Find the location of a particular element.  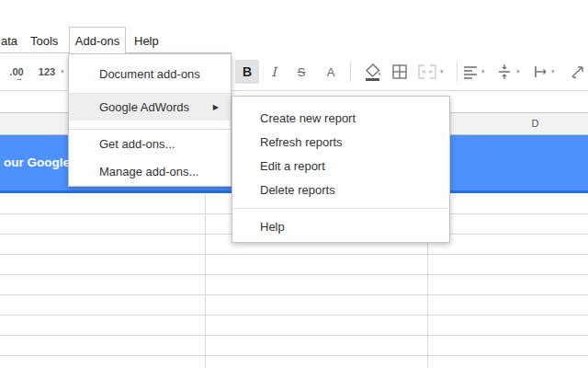

number-format-button: 123 is located at coordinates (47, 72).